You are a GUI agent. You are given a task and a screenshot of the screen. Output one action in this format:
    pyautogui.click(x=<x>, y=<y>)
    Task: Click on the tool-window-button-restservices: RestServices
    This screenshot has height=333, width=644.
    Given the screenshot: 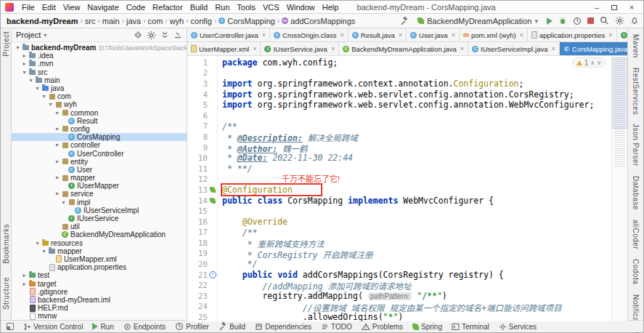 What is the action you would take?
    pyautogui.click(x=636, y=92)
    